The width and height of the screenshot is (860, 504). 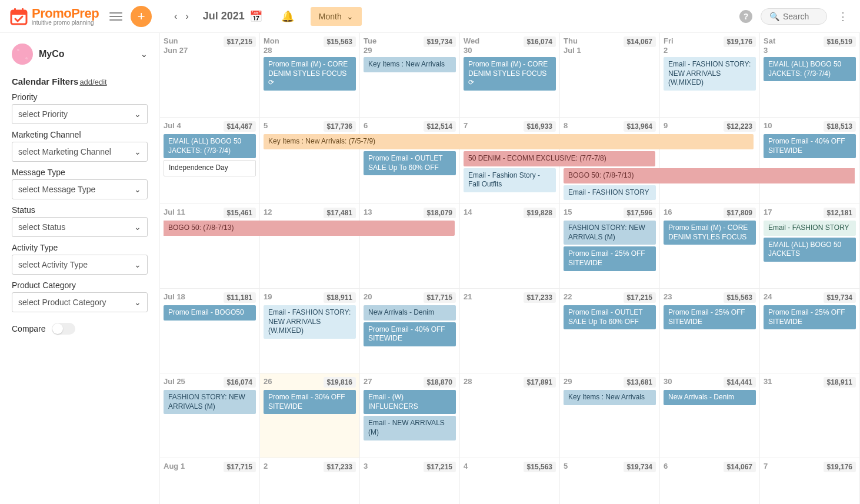 What do you see at coordinates (310, 161) in the screenshot?
I see `calendar-cell: 5$17,736Key Items : New Arrivals: (7/5-7…` at bounding box center [310, 161].